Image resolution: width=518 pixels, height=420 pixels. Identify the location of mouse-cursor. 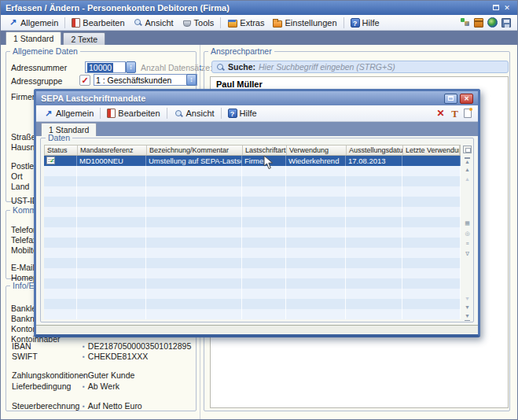
(269, 162).